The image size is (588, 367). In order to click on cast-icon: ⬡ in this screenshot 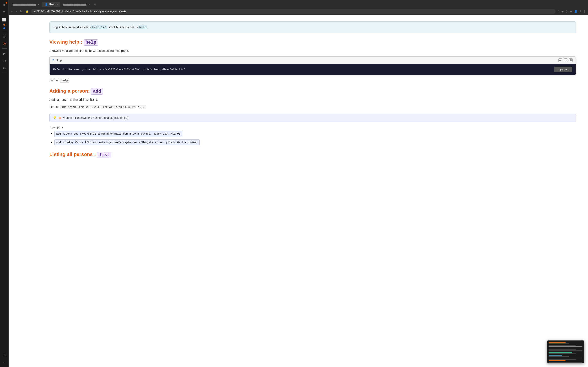, I will do `click(567, 11)`.